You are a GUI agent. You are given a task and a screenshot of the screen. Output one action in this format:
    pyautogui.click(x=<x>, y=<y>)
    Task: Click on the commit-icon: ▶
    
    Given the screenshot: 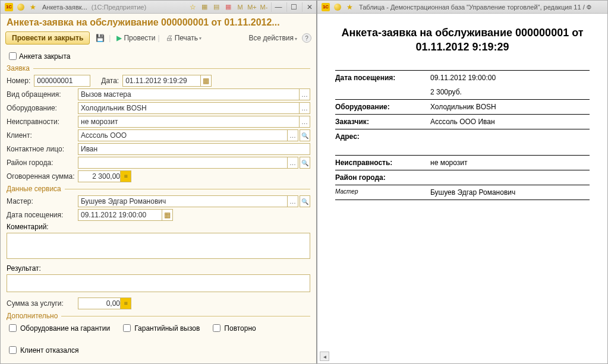 What is the action you would take?
    pyautogui.click(x=119, y=38)
    